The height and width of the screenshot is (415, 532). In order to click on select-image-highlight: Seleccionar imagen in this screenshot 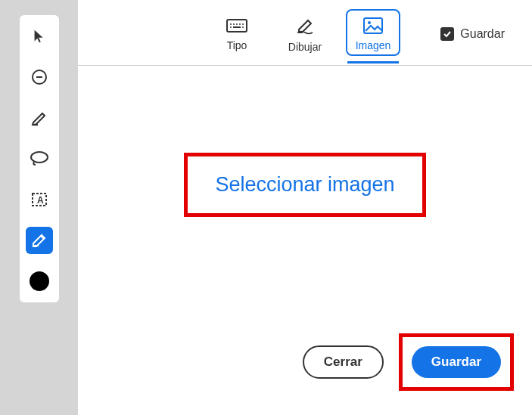, I will do `click(304, 184)`.